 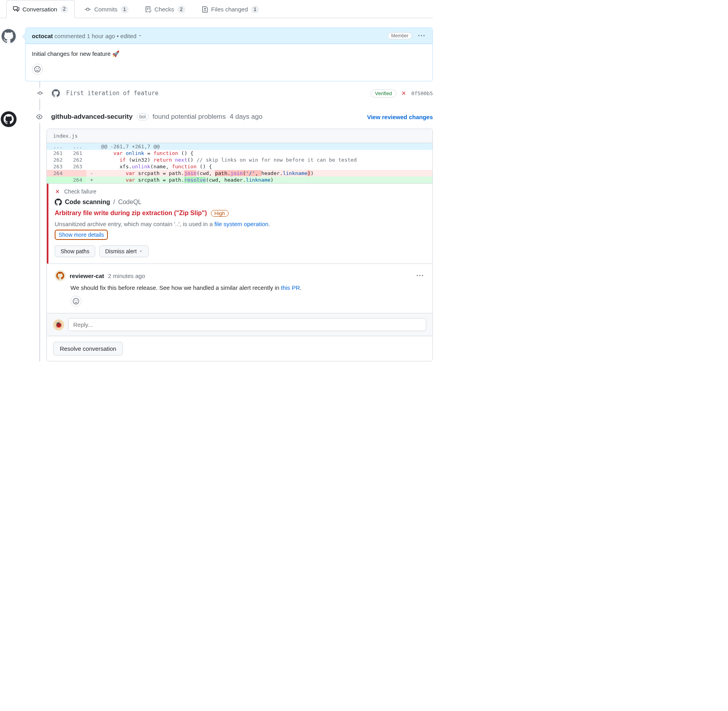 I want to click on diff-line: 262262 if (win32) return next() // skip …, so click(x=240, y=160).